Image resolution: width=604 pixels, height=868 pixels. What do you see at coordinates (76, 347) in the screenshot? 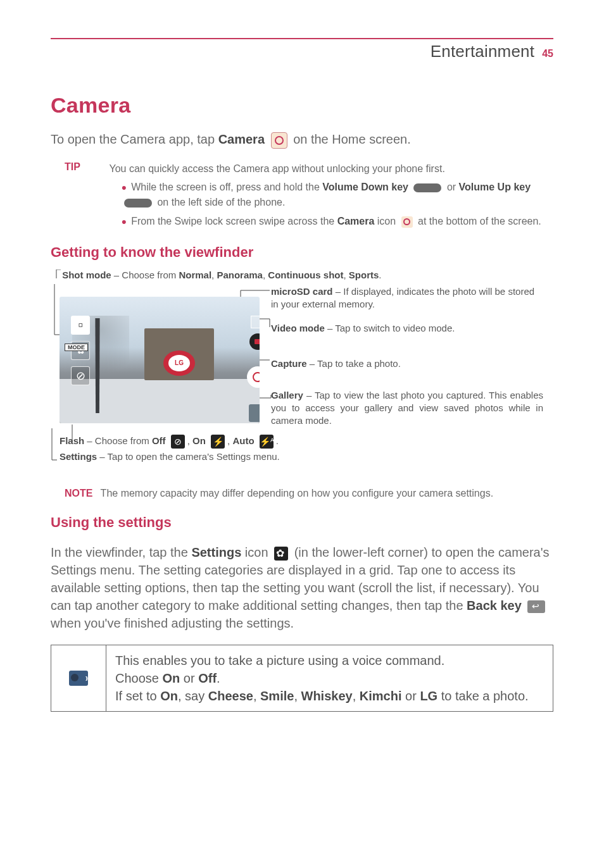
I see `mode-badge: MODE` at bounding box center [76, 347].